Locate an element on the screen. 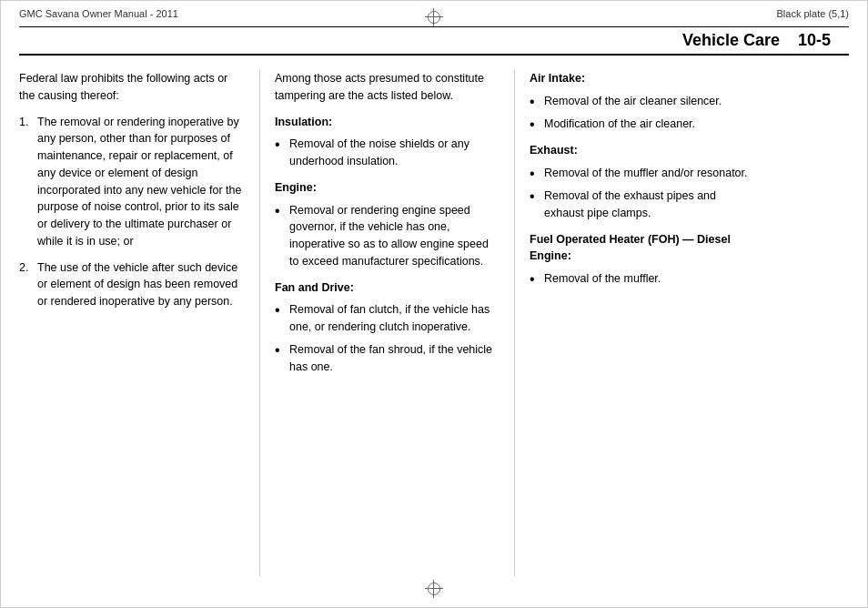  middle-intro: Among those acts presumed to constitute … is located at coordinates (388, 87).